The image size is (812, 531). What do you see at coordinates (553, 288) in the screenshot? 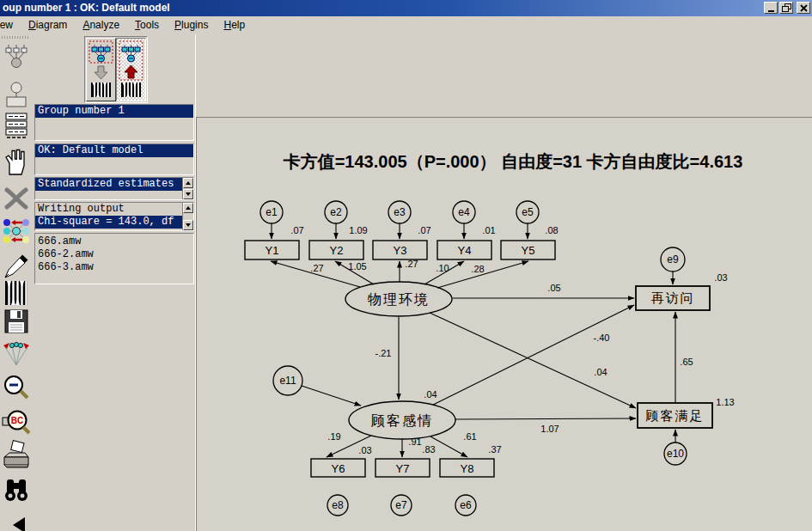
I see `coefficient-label: .05` at bounding box center [553, 288].